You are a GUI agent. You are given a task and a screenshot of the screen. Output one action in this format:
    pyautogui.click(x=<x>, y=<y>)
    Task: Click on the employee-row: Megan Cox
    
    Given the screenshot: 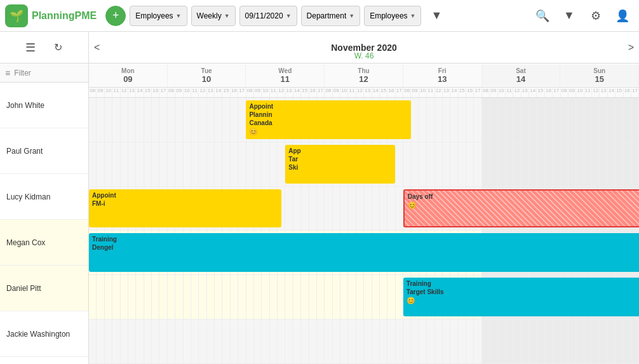 What is the action you would take?
    pyautogui.click(x=44, y=243)
    